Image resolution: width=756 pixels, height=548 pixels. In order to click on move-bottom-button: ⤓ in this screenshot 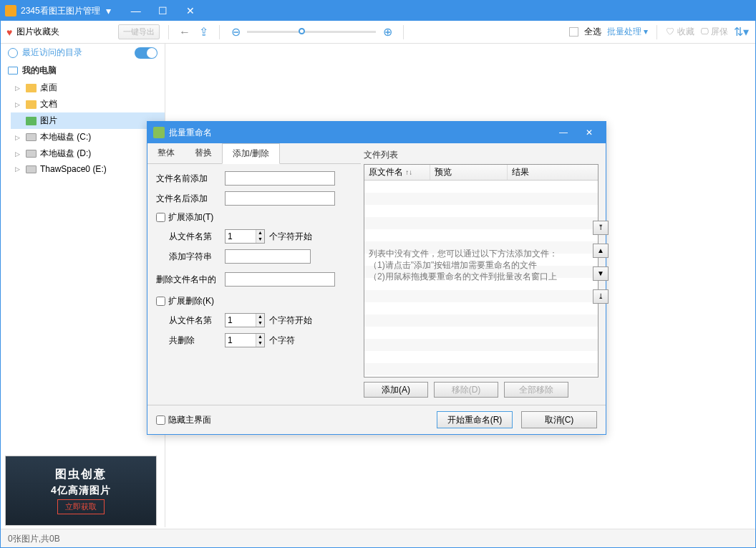, I will do `click(601, 297)`.